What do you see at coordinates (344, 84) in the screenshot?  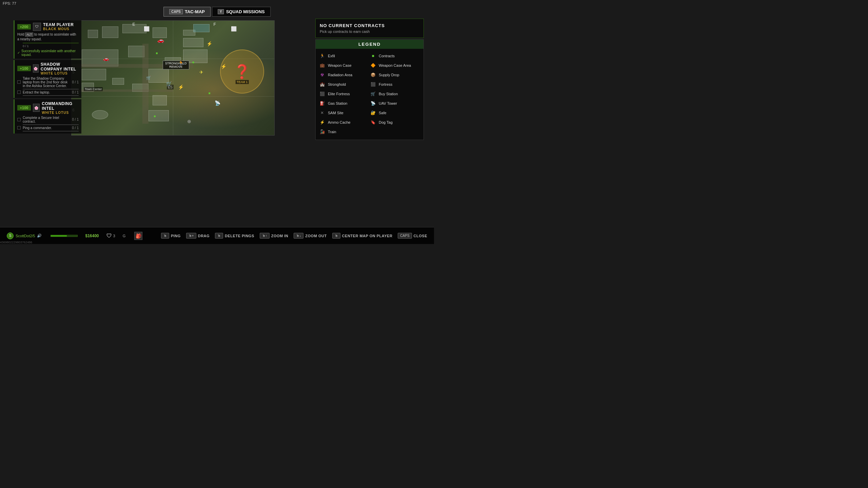 I see `legend-stronghold: 🏰 Stronghold` at bounding box center [344, 84].